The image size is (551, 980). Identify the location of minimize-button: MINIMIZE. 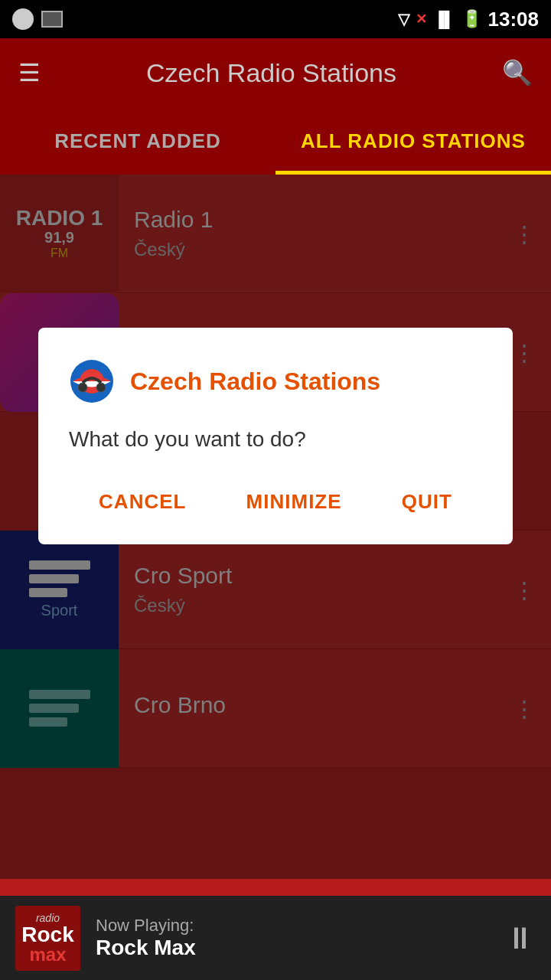
(294, 502).